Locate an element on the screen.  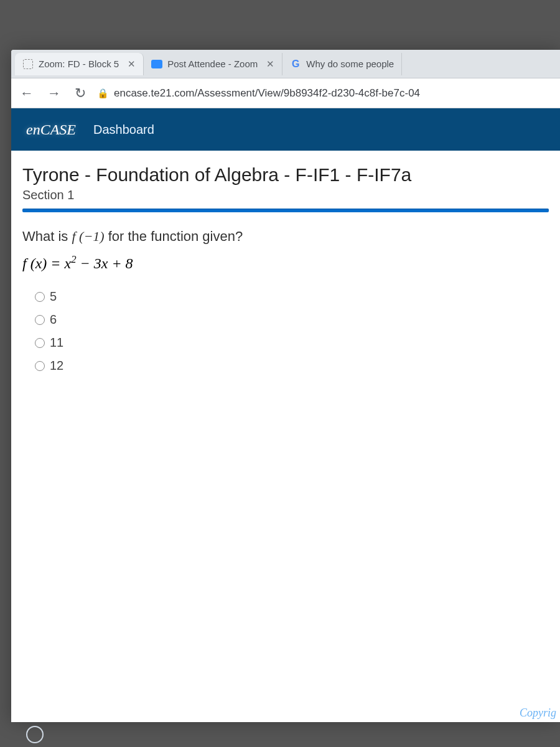
section-label: Section 1 is located at coordinates (286, 195).